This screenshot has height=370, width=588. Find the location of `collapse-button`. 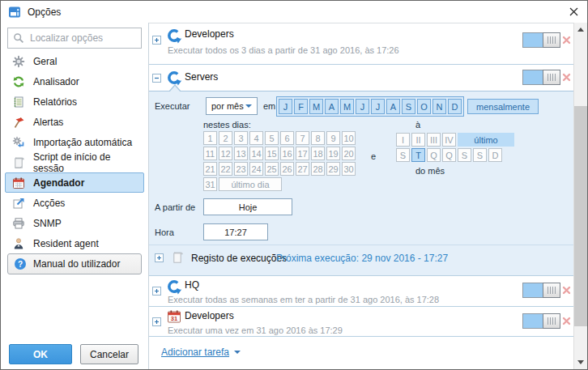

collapse-button is located at coordinates (157, 78).